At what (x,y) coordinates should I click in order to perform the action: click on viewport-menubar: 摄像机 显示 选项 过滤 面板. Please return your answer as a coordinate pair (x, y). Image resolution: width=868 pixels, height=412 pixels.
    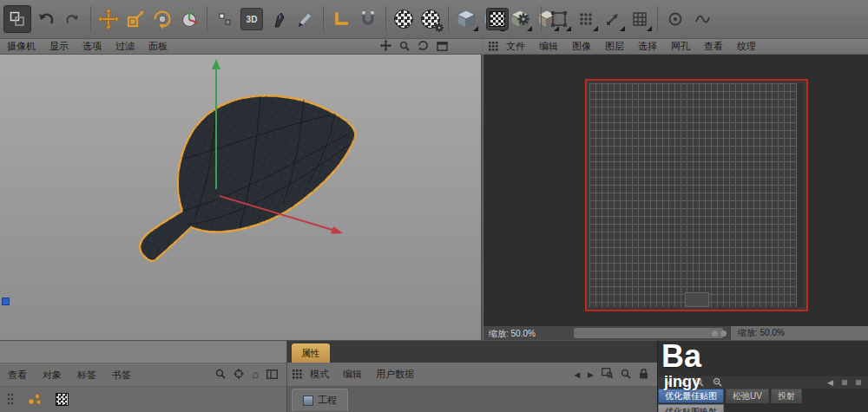
    Looking at the image, I should click on (241, 47).